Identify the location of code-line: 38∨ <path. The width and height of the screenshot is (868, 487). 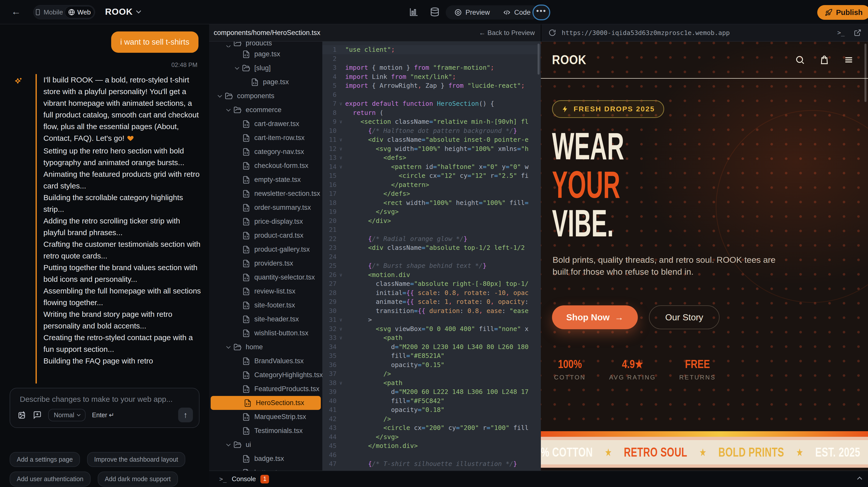
(432, 383).